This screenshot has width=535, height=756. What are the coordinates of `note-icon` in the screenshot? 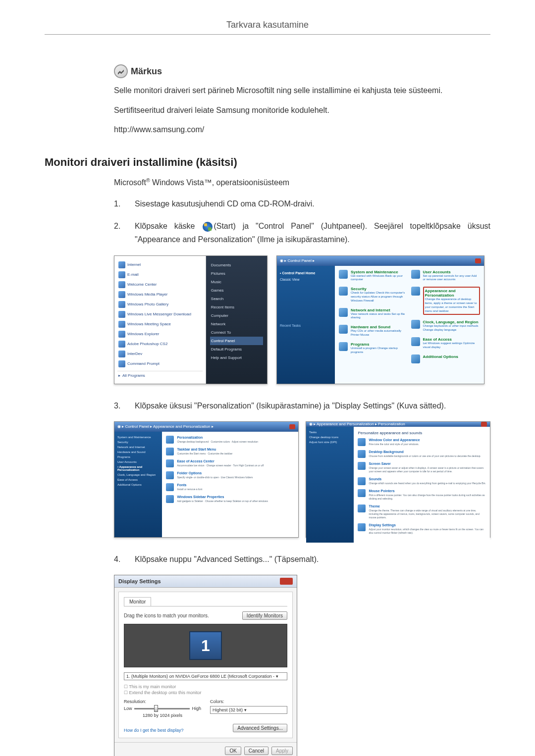 It's located at (121, 71).